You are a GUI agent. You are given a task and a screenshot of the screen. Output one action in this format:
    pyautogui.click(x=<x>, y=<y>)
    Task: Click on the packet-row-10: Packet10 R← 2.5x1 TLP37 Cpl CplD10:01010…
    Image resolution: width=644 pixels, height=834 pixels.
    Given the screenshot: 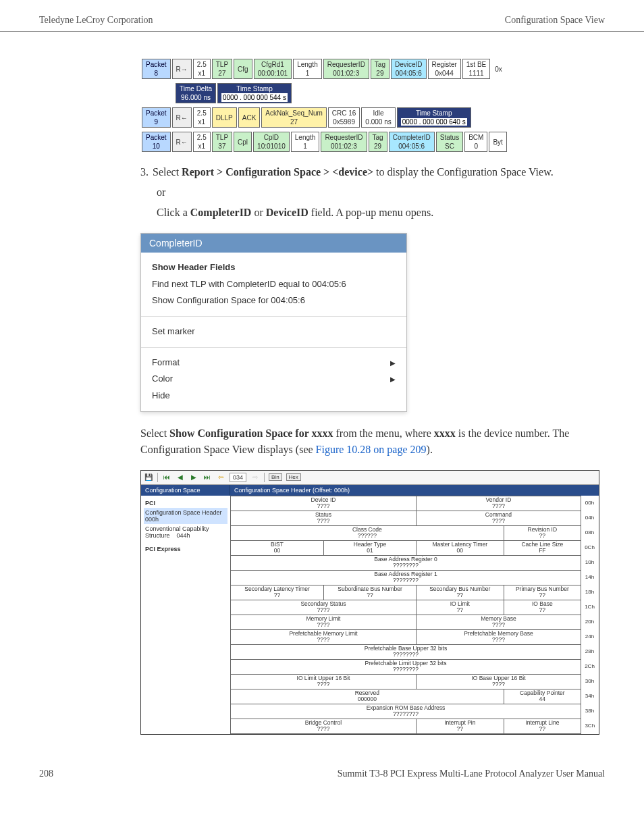 What is the action you would take?
    pyautogui.click(x=324, y=142)
    